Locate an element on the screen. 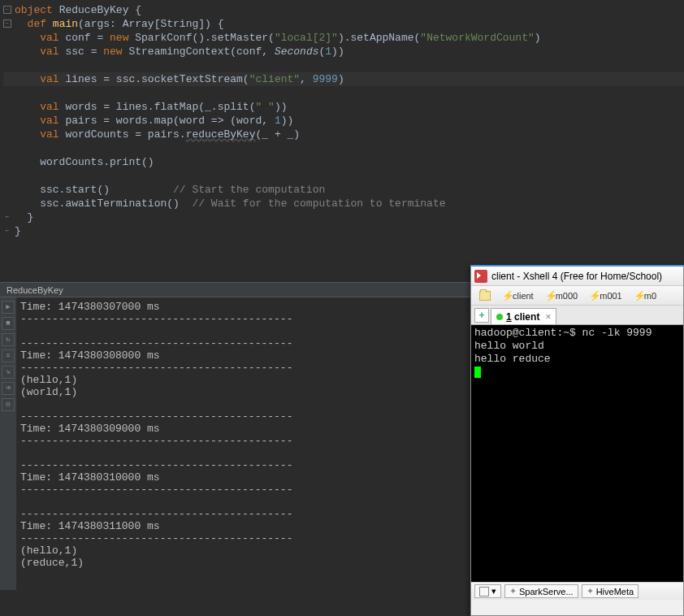  debug-icon: ≡ is located at coordinates (8, 356).